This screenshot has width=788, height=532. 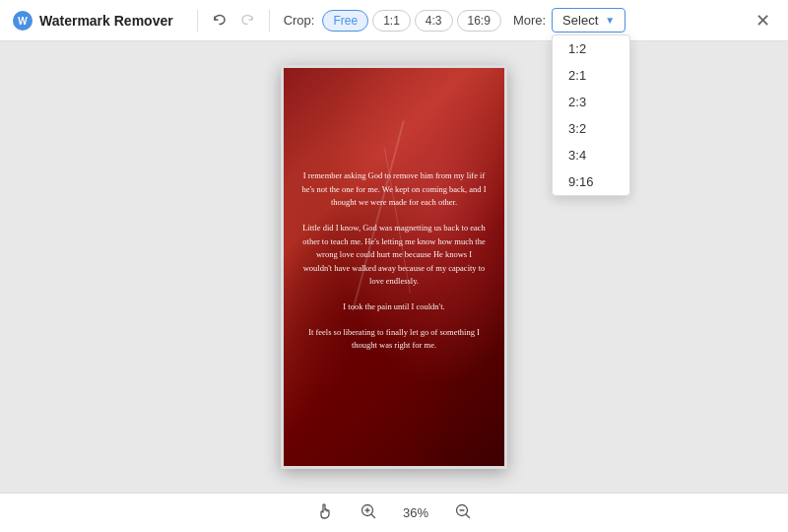 I want to click on crop-1-1-button: 1:1, so click(x=392, y=21).